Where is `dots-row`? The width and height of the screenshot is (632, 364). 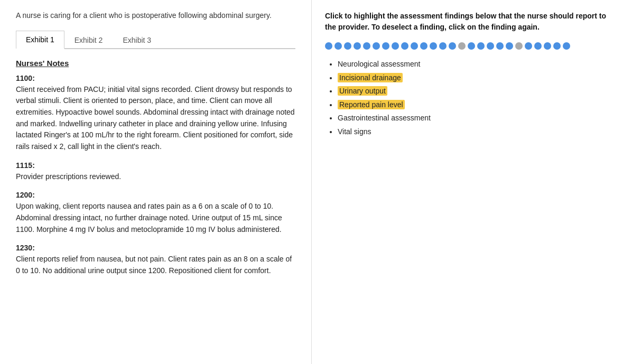
dots-row is located at coordinates (472, 46).